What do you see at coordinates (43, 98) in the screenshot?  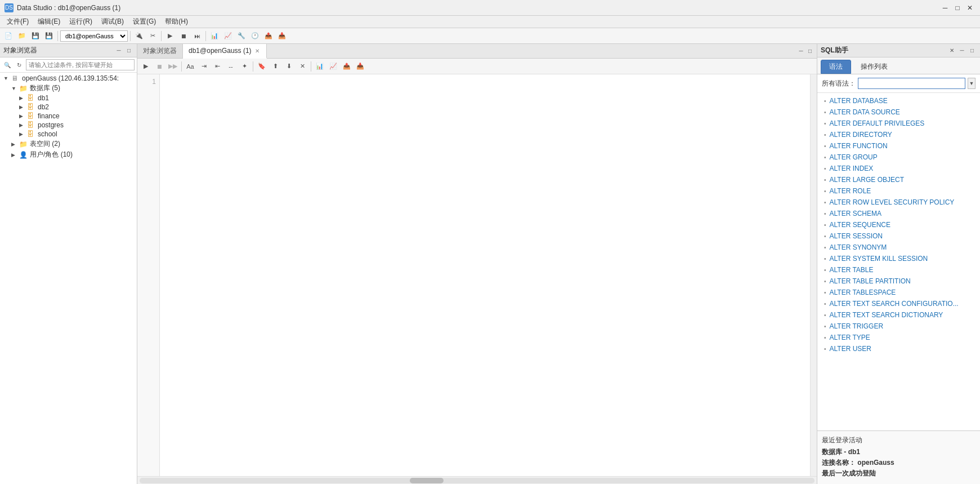 I see `db1-label: db1` at bounding box center [43, 98].